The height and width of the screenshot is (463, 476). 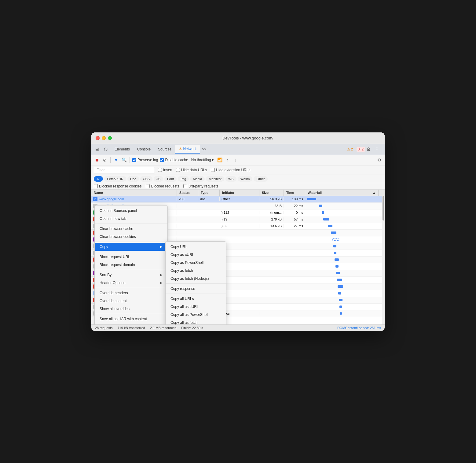 What do you see at coordinates (158, 179) in the screenshot?
I see `type-js-button: JS` at bounding box center [158, 179].